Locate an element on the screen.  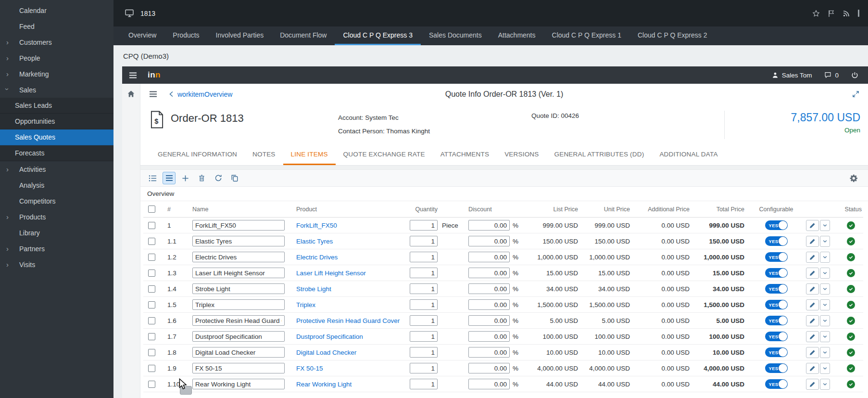
sidebar-item-sales-leads: Sales Leads is located at coordinates (57, 106).